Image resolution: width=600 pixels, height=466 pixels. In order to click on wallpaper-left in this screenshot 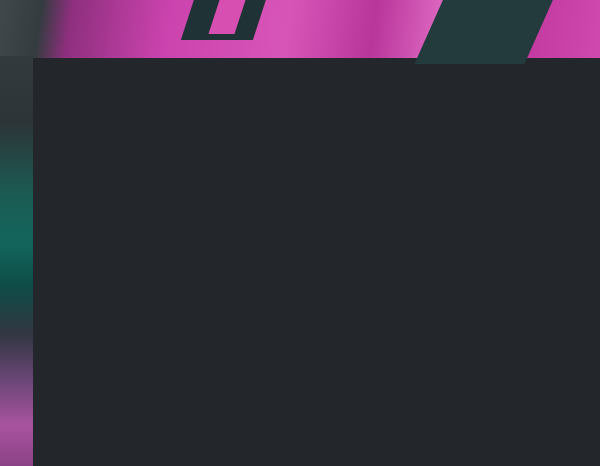, I will do `click(16, 261)`.